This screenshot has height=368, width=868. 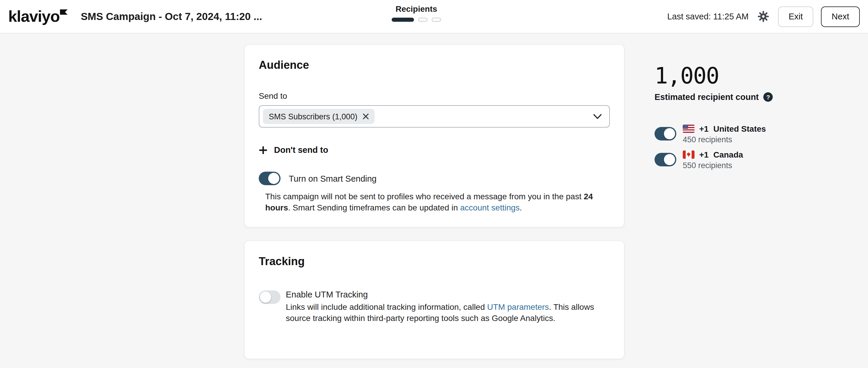 What do you see at coordinates (724, 140) in the screenshot?
I see `country-recipient-count: 450 recipients` at bounding box center [724, 140].